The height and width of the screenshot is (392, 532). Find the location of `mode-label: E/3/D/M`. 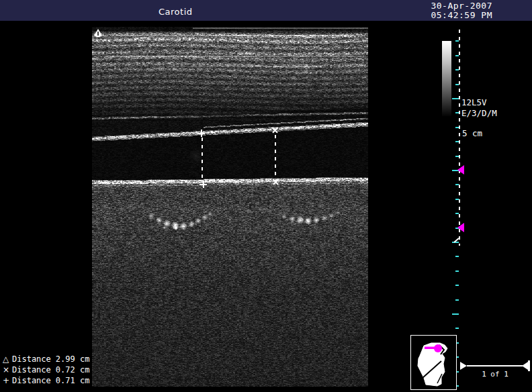

mode-label: E/3/D/M is located at coordinates (480, 113).